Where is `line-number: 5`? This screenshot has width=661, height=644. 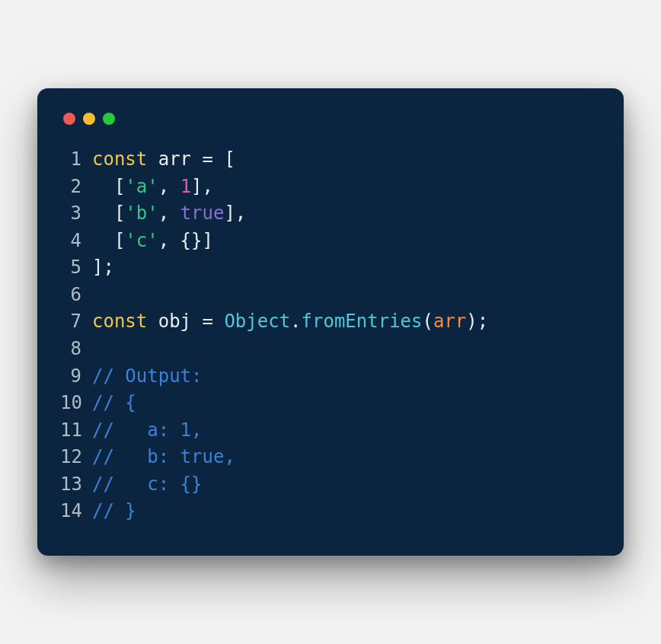
line-number: 5 is located at coordinates (76, 268).